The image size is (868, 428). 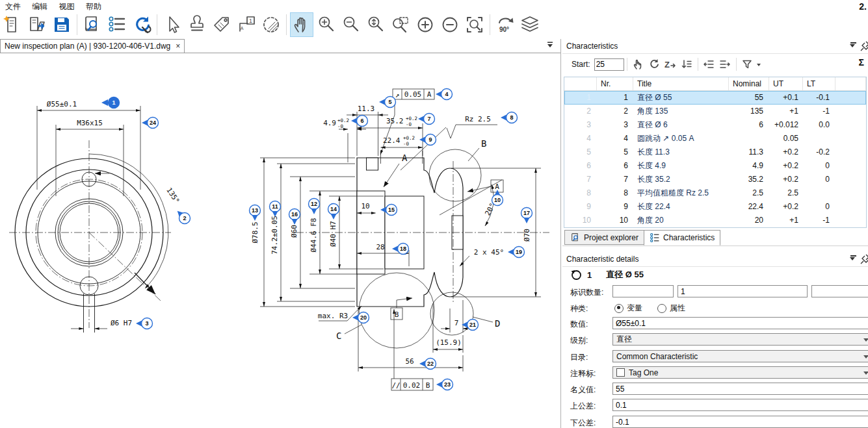 What do you see at coordinates (271, 25) in the screenshot?
I see `cross-hatch-tool-icon` at bounding box center [271, 25].